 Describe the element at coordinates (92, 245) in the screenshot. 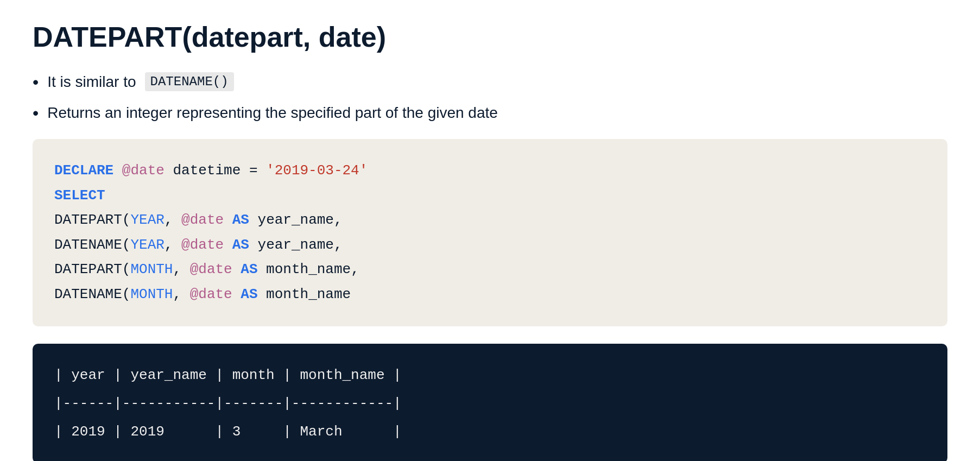

I see `code-datename-1: DATENAME(` at that location.